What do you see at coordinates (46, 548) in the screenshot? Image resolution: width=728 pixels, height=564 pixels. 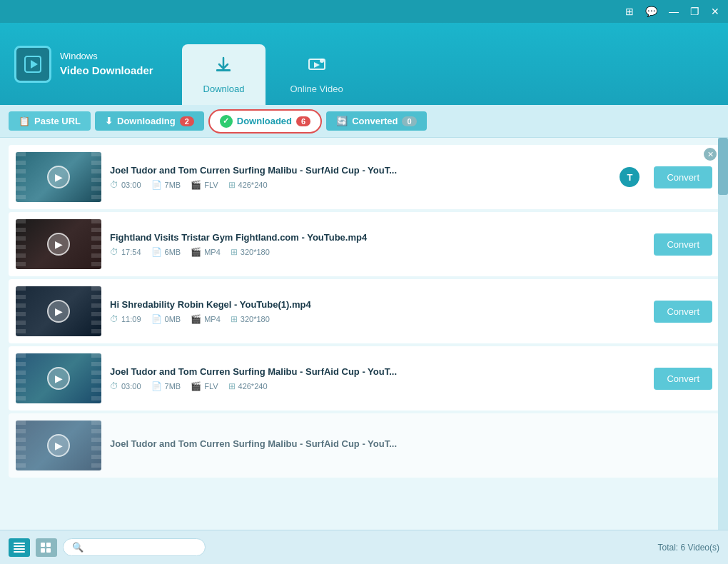 I see `grid-view-button` at bounding box center [46, 548].